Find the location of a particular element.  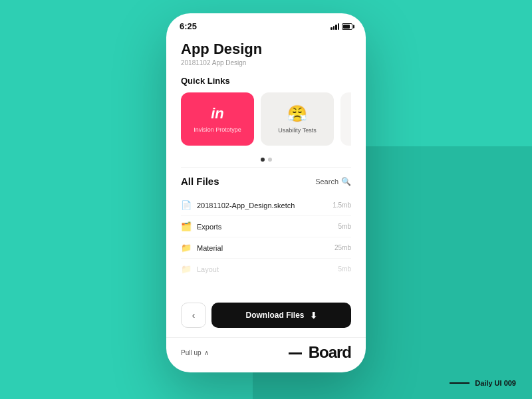

board-text: Board is located at coordinates (330, 352).